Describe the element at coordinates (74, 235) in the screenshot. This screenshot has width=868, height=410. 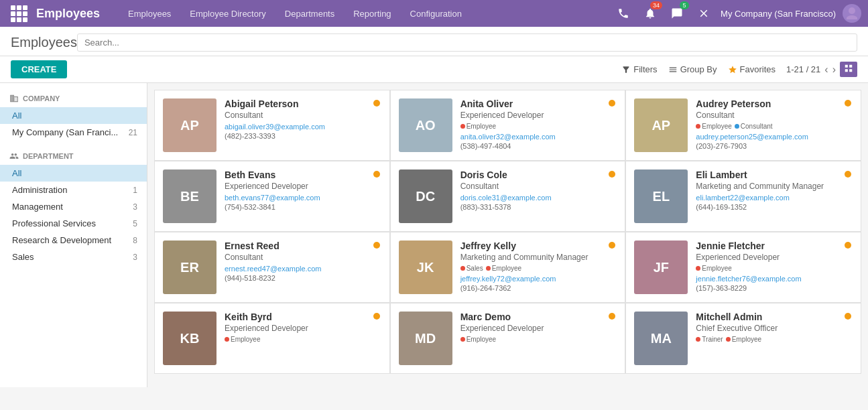
I see `sidebar: COMPANY All My Company (San Franci... 21…` at that location.